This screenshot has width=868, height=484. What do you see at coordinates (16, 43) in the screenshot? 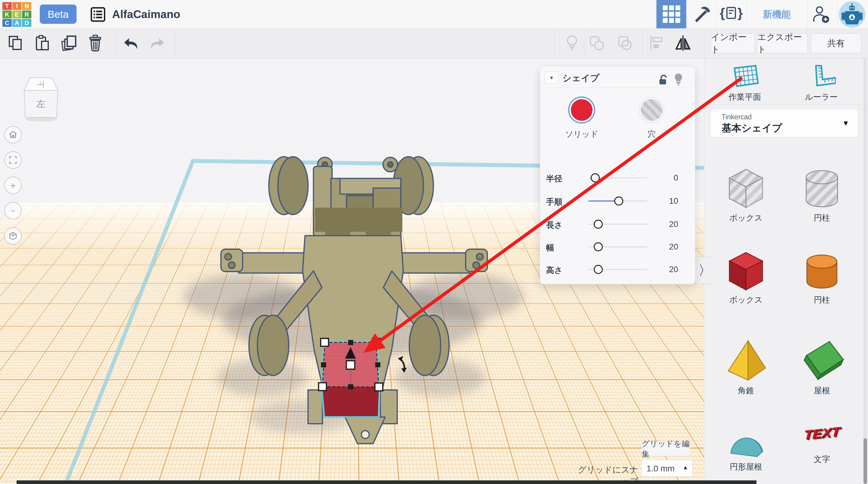
I see `copy-button` at bounding box center [16, 43].